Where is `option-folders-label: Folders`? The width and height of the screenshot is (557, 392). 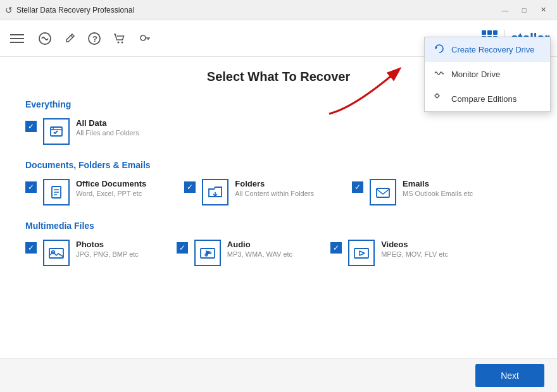
option-folders-label: Folders is located at coordinates (275, 183).